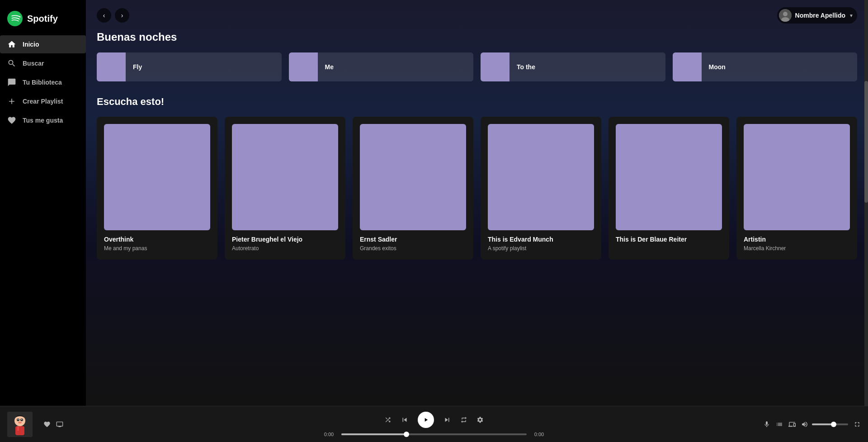  Describe the element at coordinates (157, 239) in the screenshot. I see `music-card-title-0: Overthink` at that location.